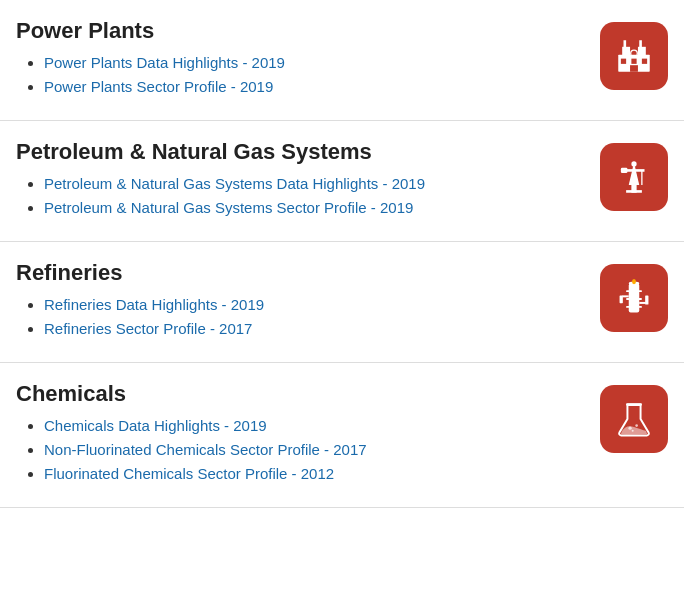 This screenshot has width=684, height=601. I want to click on list-item: Fluorinated Chemicals Sector Profile - 2…, so click(312, 474).